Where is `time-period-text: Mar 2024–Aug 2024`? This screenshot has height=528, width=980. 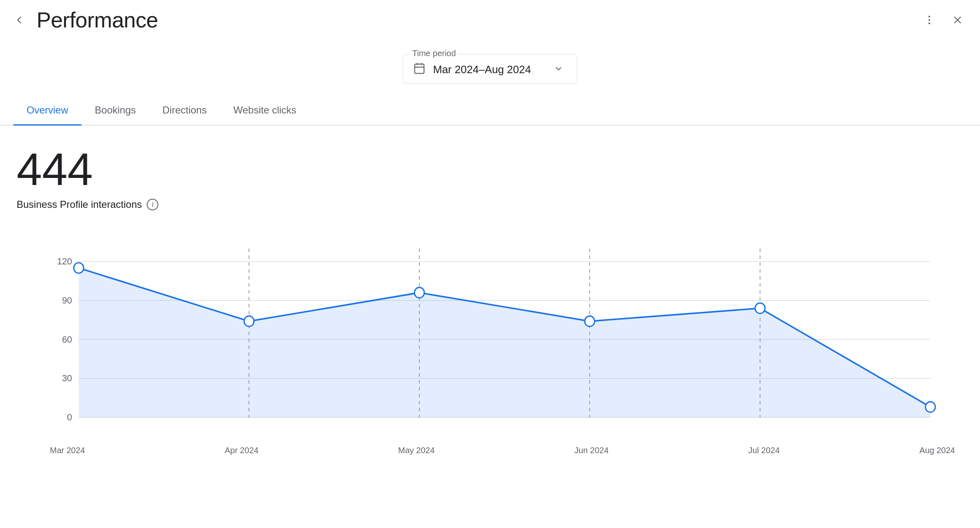
time-period-text: Mar 2024–Aug 2024 is located at coordinates (482, 70).